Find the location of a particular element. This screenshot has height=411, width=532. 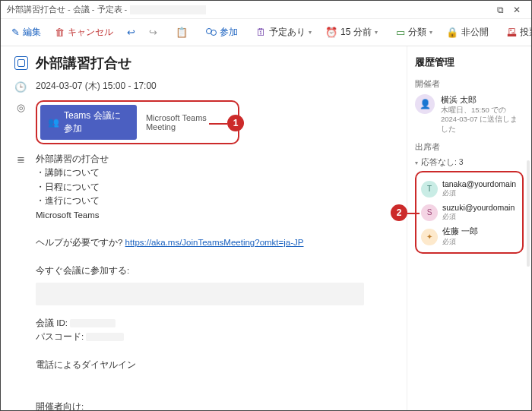

organizer-heading: 開催者向け: is located at coordinates (211, 405).